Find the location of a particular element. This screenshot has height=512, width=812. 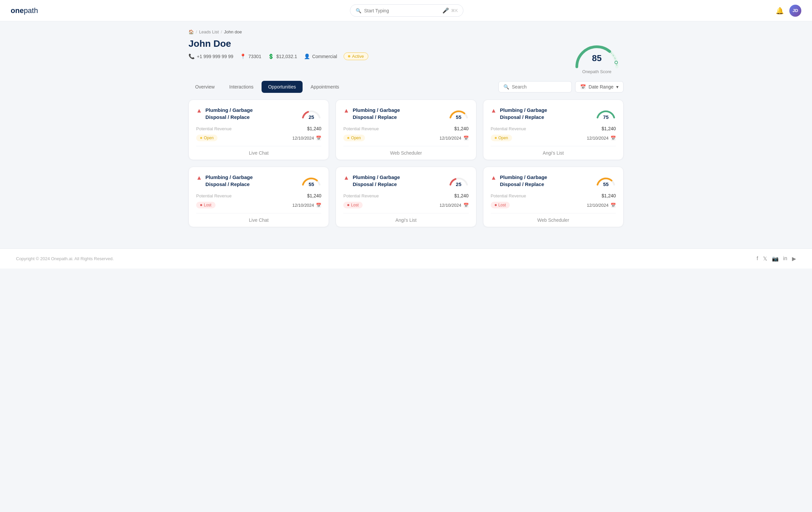

user-avatar: JD is located at coordinates (795, 11).